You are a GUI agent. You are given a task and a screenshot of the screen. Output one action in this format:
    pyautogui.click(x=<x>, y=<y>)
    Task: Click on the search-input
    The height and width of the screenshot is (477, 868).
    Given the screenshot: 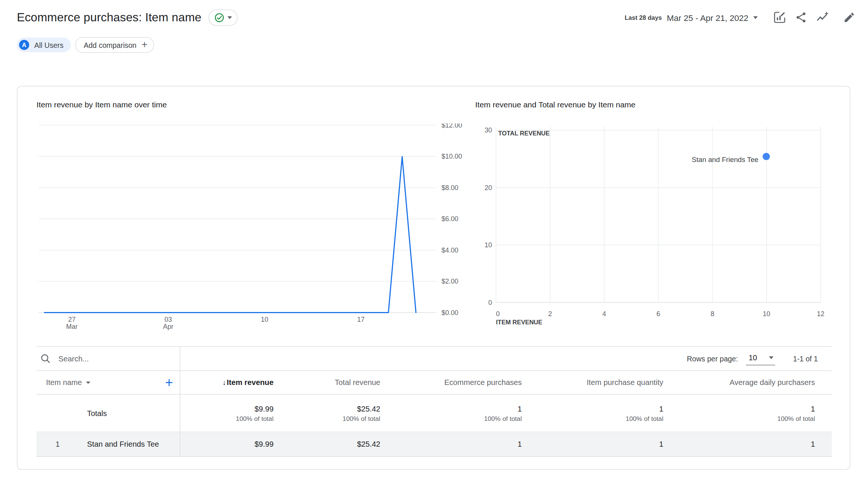 What is the action you would take?
    pyautogui.click(x=100, y=359)
    